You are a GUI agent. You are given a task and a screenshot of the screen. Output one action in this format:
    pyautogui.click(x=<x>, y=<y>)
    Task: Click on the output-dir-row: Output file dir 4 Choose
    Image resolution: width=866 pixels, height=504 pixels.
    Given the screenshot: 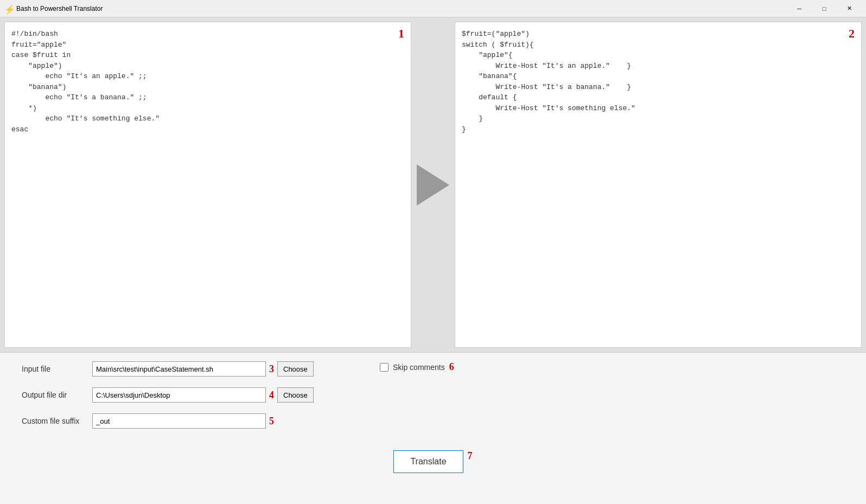 What is the action you would take?
    pyautogui.click(x=433, y=395)
    